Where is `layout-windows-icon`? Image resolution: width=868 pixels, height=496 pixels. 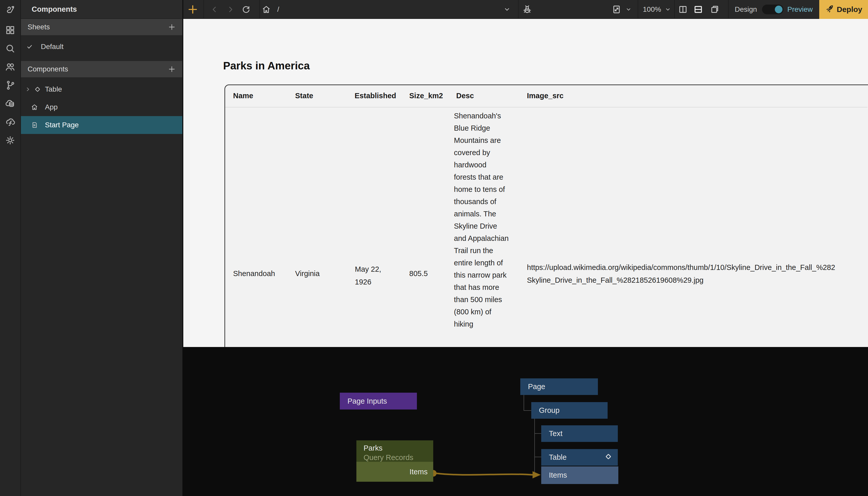 layout-windows-icon is located at coordinates (715, 10).